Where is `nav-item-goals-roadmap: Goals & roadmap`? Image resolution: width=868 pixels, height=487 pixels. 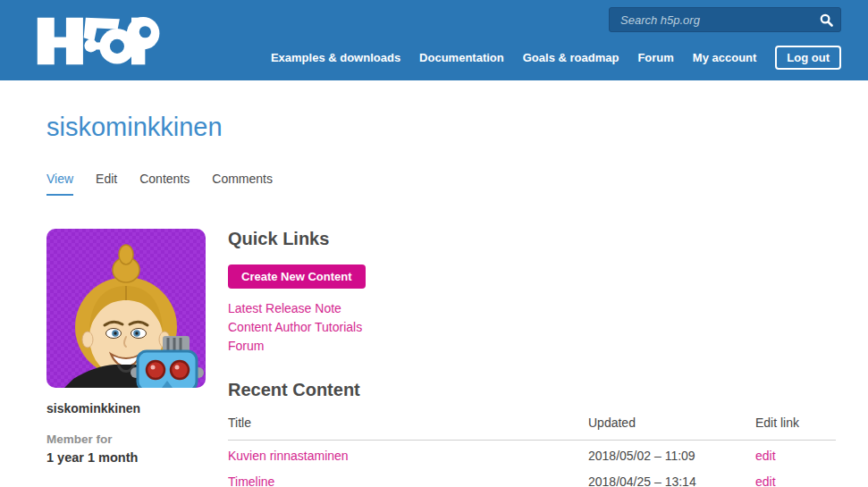 nav-item-goals-roadmap: Goals & roadmap is located at coordinates (571, 57).